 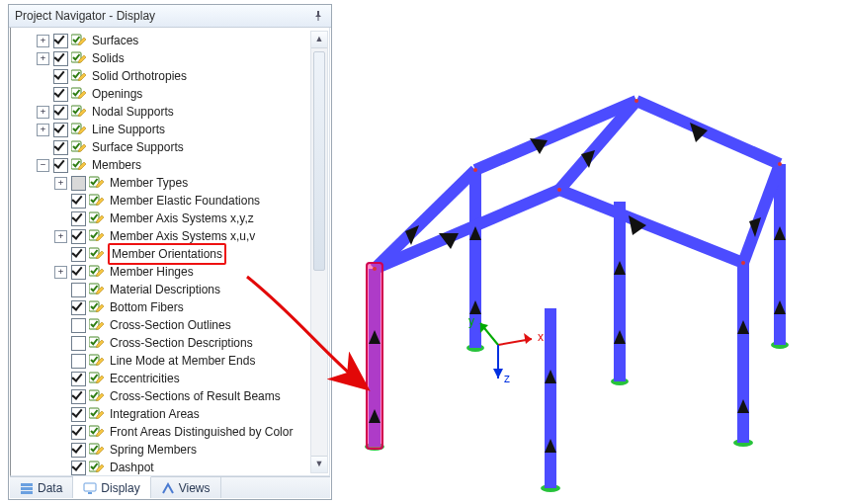 What do you see at coordinates (170, 94) in the screenshot?
I see `tree-item: Openings` at bounding box center [170, 94].